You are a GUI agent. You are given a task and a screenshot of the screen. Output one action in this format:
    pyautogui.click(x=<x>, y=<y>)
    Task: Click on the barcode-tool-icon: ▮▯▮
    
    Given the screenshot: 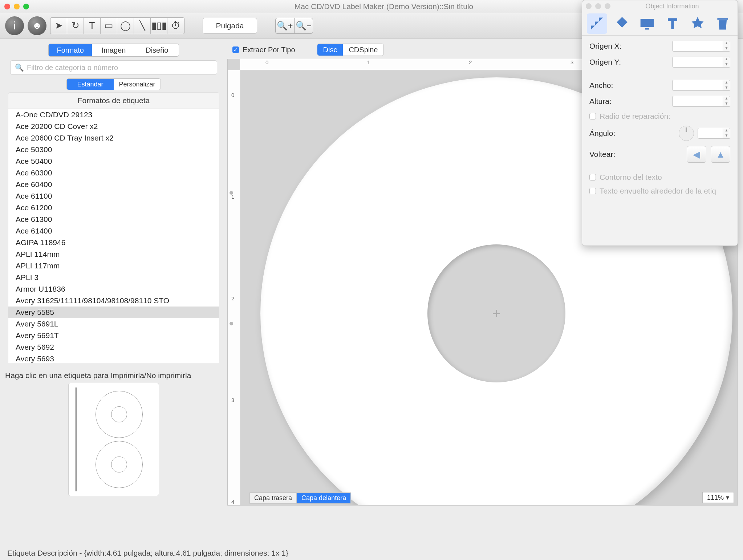 What is the action you would take?
    pyautogui.click(x=159, y=26)
    